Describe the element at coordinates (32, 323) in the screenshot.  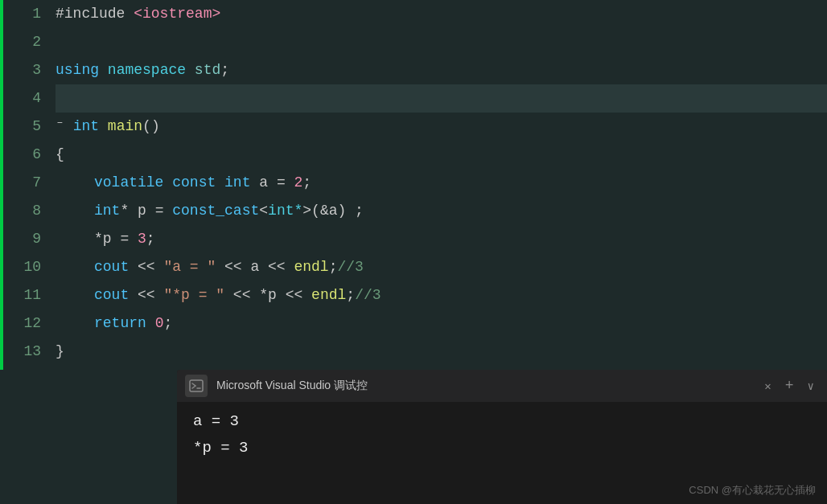
I see `line-num-12: 12` at that location.